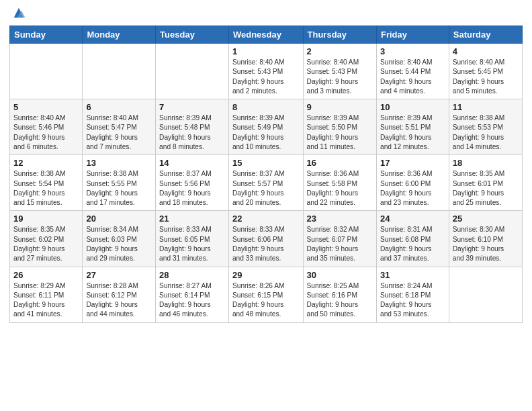  What do you see at coordinates (266, 239) in the screenshot?
I see `week-row-4: 19Sunrise: 8:35 AMSunset: 6:02 PMDayligh…` at bounding box center [266, 239].